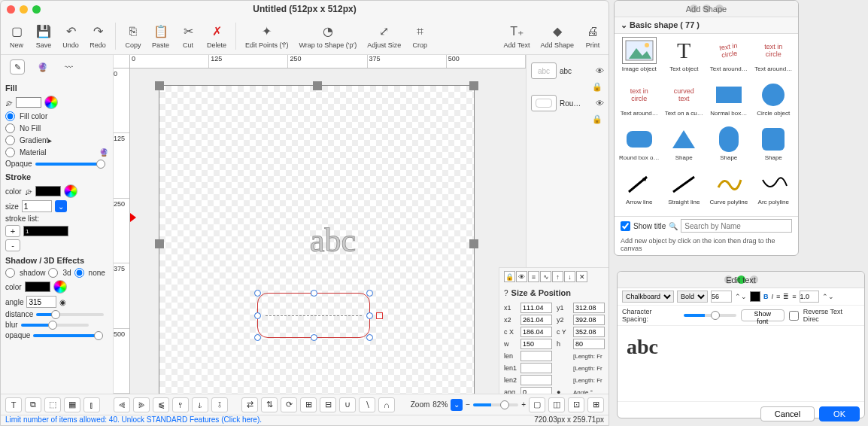  Describe the element at coordinates (80, 272) in the screenshot. I see `none-radio` at that location.